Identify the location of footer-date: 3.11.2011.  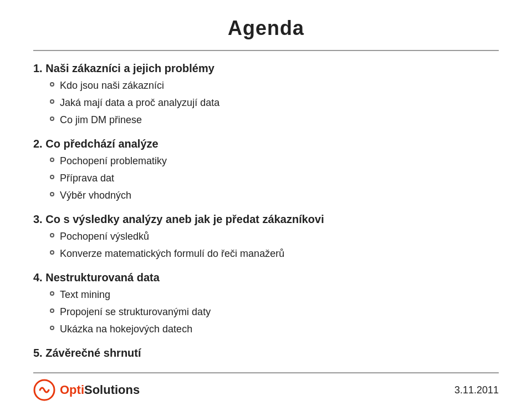
(477, 391).